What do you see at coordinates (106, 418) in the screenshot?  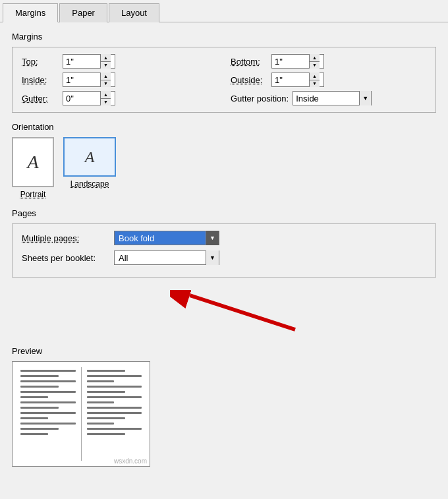 I see `rline10` at bounding box center [106, 418].